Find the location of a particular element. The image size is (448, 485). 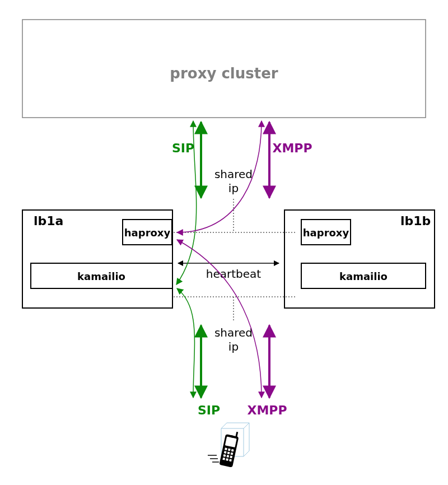

shared-ip-bottom-line2: ip is located at coordinates (234, 347).